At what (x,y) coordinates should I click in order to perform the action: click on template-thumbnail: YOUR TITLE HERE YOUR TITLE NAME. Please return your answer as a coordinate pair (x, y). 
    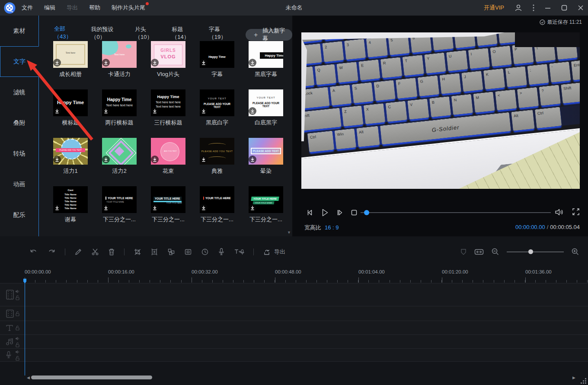
    Looking at the image, I should click on (119, 200).